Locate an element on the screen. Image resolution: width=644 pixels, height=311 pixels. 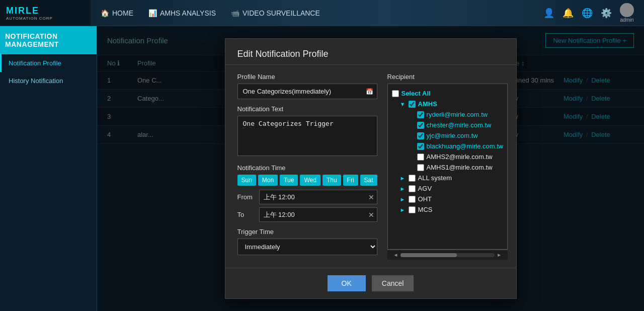
bell-icon: 🔔 is located at coordinates (568, 13).